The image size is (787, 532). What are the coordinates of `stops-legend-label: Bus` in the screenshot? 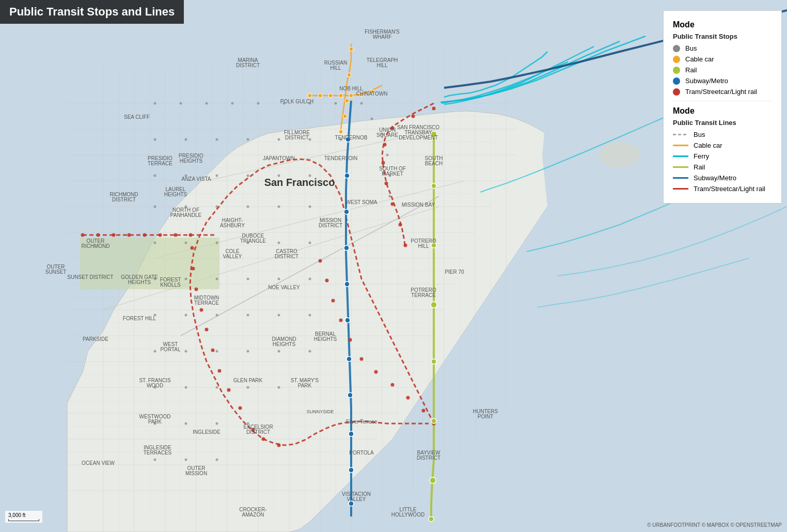 It's located at (691, 49).